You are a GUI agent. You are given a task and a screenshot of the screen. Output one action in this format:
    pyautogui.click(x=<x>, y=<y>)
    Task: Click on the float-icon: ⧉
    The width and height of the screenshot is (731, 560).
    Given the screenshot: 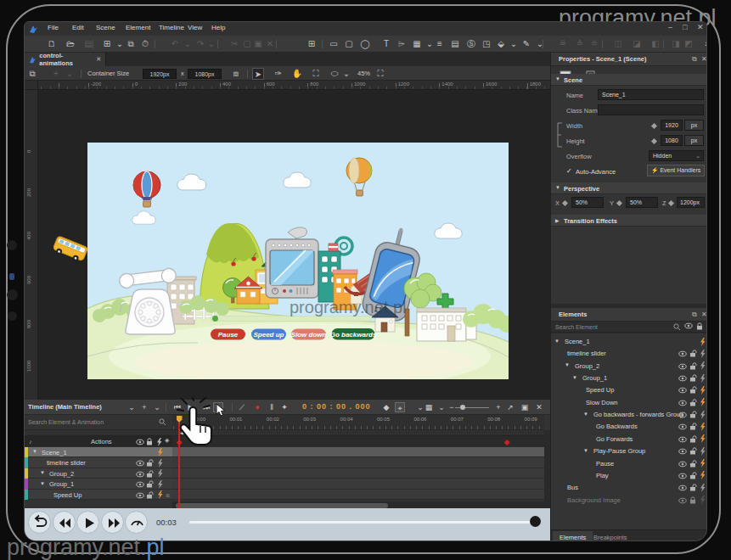 What is the action you would take?
    pyautogui.click(x=694, y=315)
    